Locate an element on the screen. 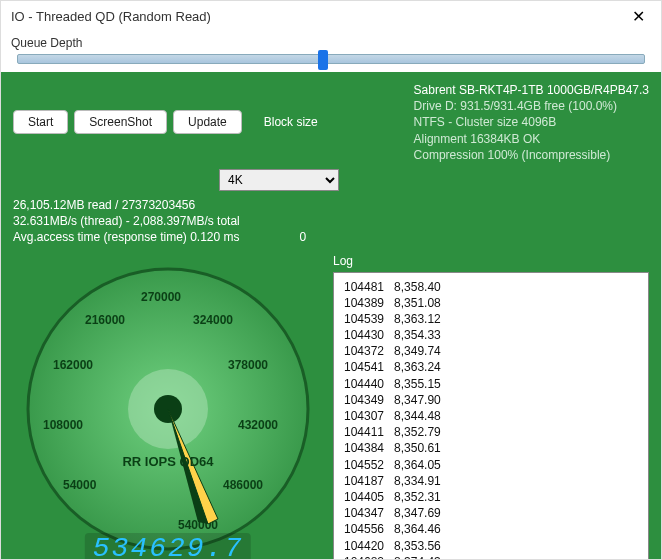 Image resolution: width=662 pixels, height=560 pixels. svg-text: 432000 is located at coordinates (258, 425).